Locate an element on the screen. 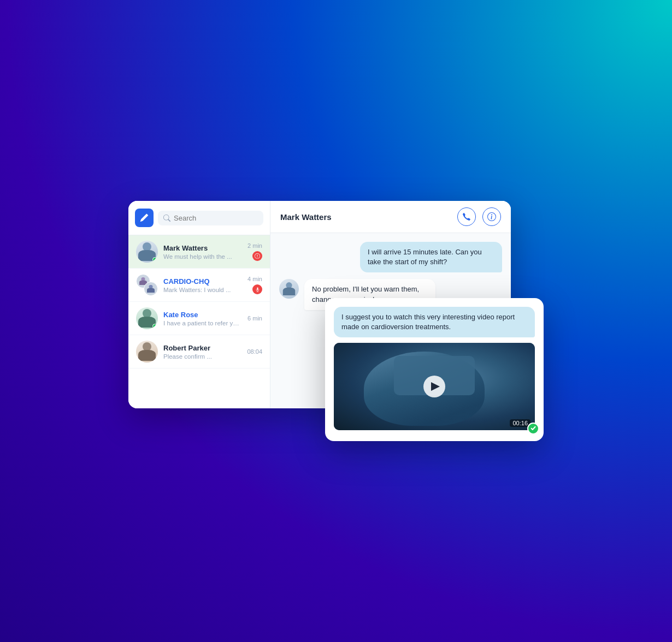  mic-badge-cardio-chq is located at coordinates (257, 289).